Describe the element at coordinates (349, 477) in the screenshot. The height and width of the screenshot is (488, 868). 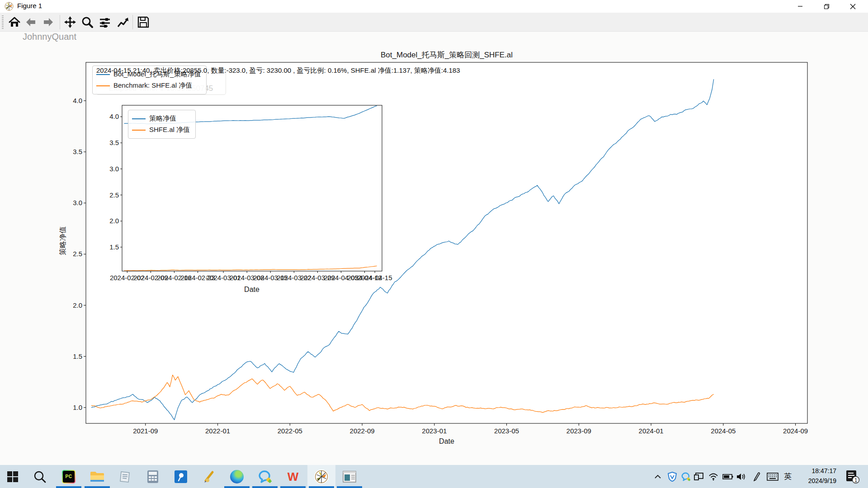
I see `window-app-icon` at that location.